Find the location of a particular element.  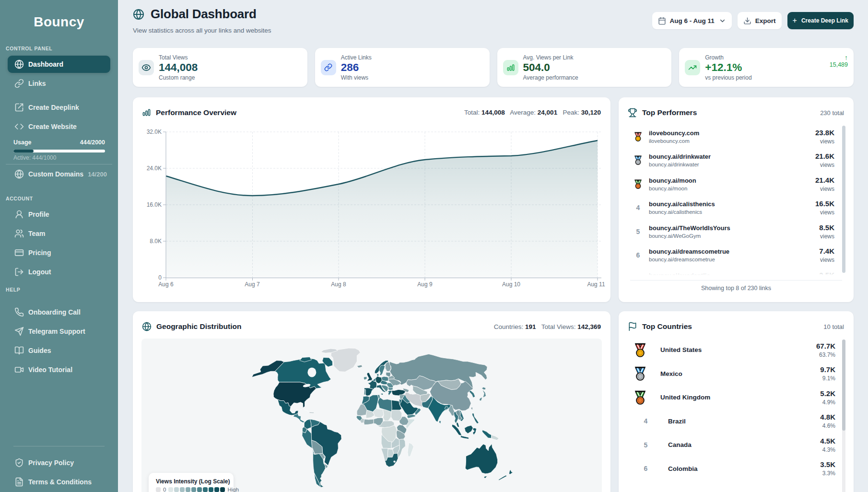

svg-text: 16.0K is located at coordinates (154, 205).